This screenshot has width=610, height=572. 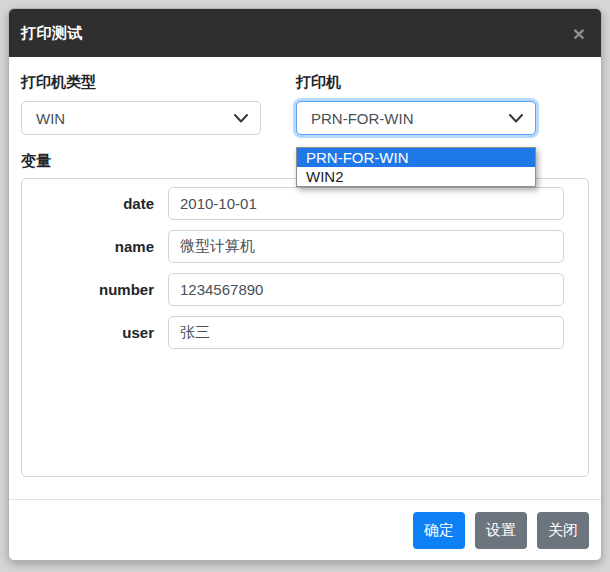 What do you see at coordinates (366, 246) in the screenshot?
I see `name-field` at bounding box center [366, 246].